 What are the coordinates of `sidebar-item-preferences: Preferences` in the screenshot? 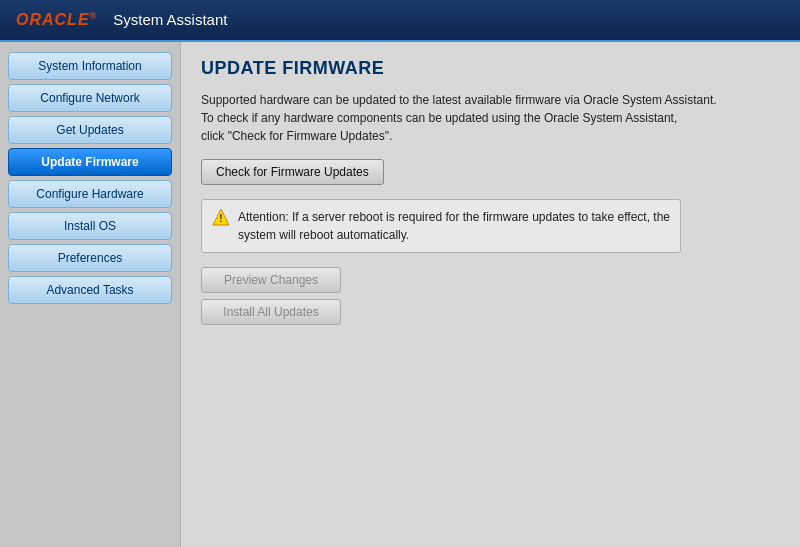 It's located at (90, 258).